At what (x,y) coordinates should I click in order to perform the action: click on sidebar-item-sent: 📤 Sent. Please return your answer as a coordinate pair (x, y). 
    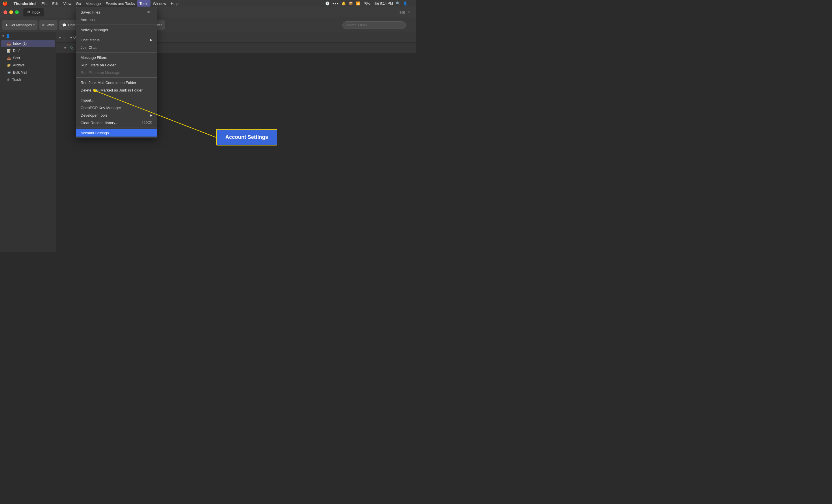
    Looking at the image, I should click on (28, 58).